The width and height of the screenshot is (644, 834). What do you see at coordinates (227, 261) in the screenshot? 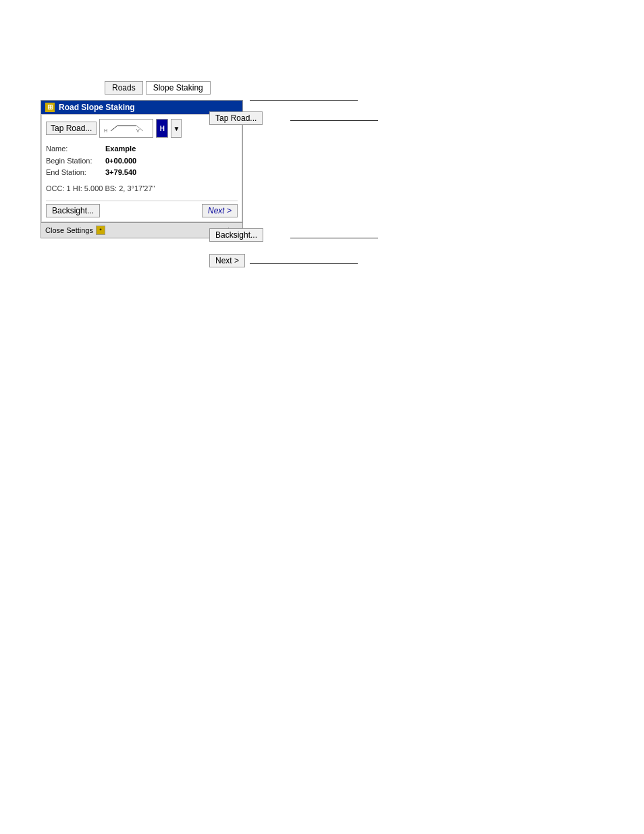
I see `annotation-next-button: Next >` at bounding box center [227, 261].